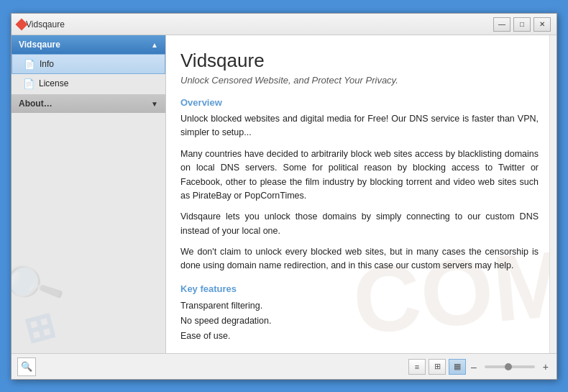  I want to click on sidebar-section-about: About… ▼, so click(88, 104).